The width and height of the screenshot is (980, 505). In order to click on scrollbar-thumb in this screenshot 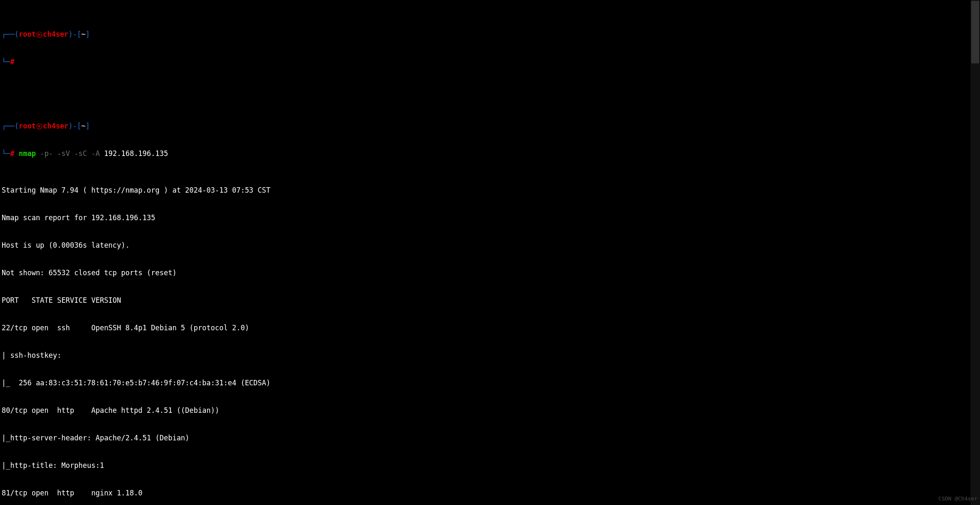, I will do `click(975, 32)`.